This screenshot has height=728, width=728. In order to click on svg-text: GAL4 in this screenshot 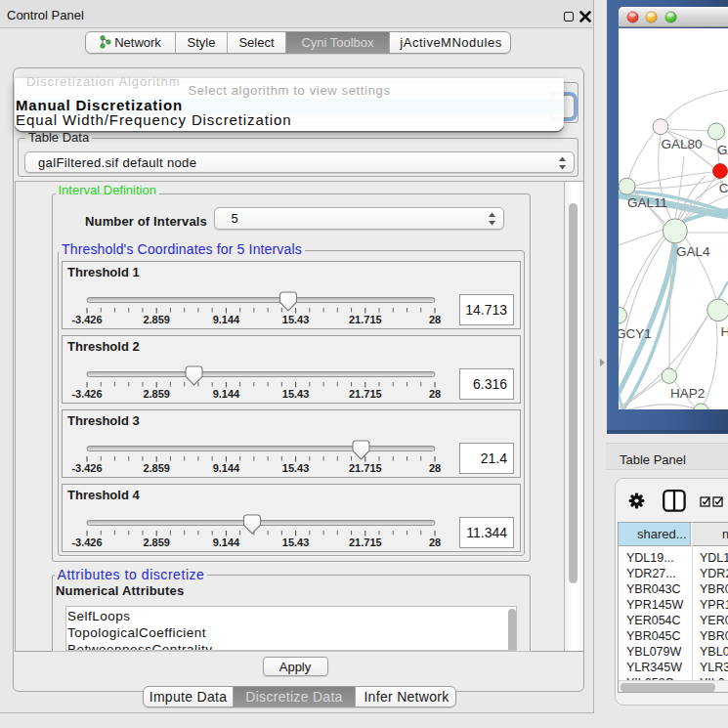, I will do `click(694, 252)`.